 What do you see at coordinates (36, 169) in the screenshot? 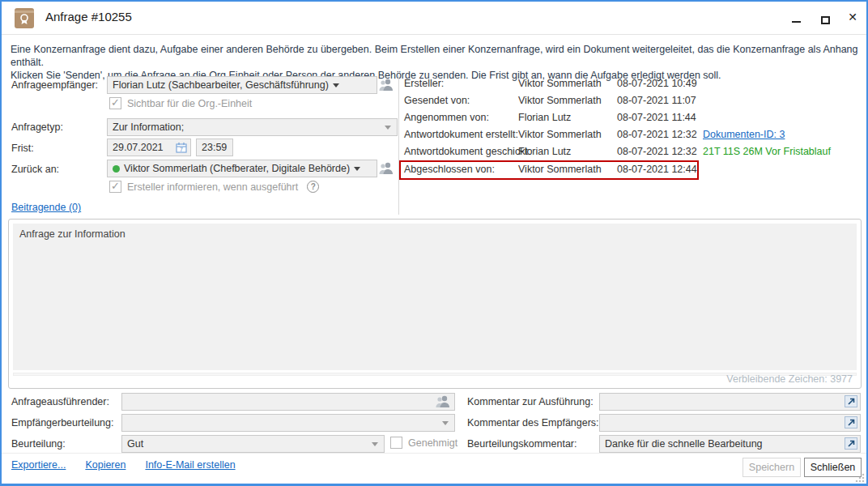
I see `return-to-label: Zurück an:` at bounding box center [36, 169].